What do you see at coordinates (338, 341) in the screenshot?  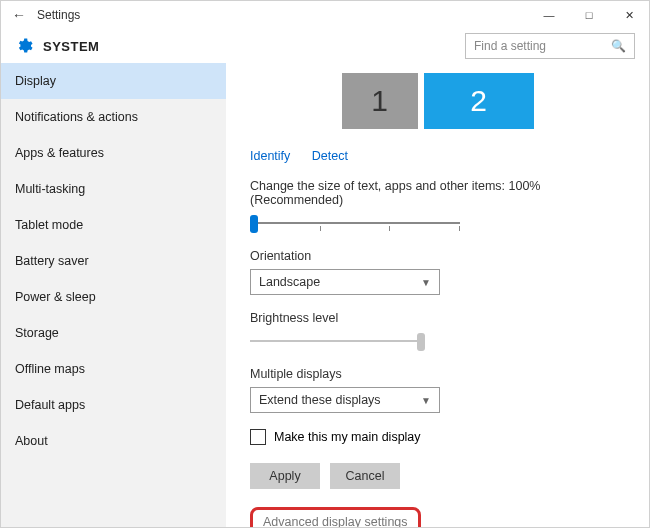 I see `brightness-slider` at bounding box center [338, 341].